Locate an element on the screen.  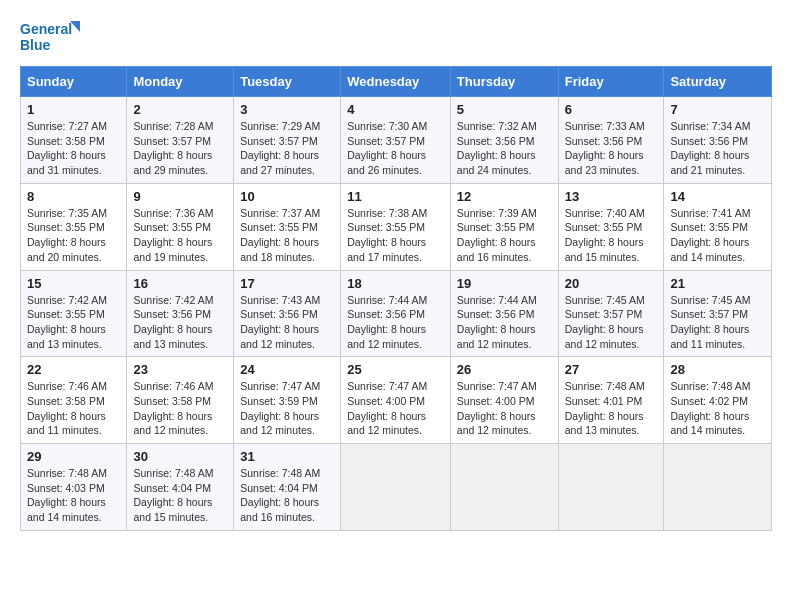
day-number: 1 is located at coordinates (74, 110).